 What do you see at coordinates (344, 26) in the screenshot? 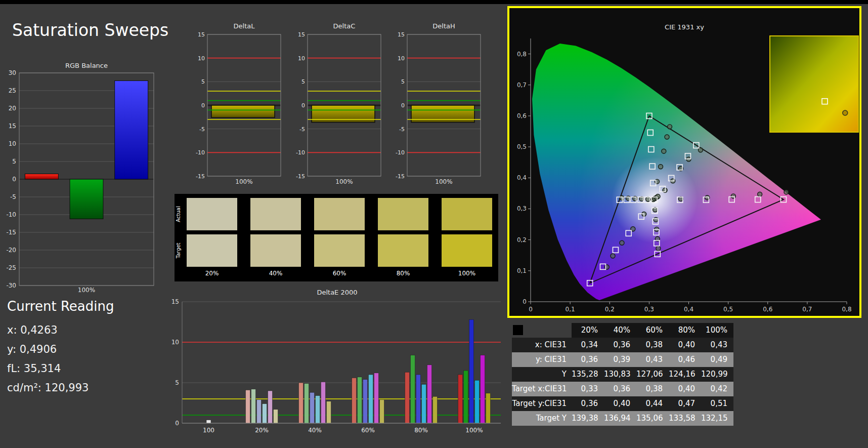
I see `deltaC-title: DeltaC` at bounding box center [344, 26].